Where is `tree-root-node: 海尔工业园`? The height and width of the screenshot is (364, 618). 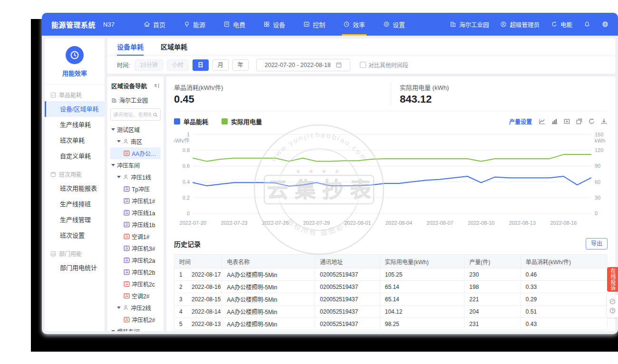
tree-root-node: 海尔工业园 is located at coordinates (135, 100).